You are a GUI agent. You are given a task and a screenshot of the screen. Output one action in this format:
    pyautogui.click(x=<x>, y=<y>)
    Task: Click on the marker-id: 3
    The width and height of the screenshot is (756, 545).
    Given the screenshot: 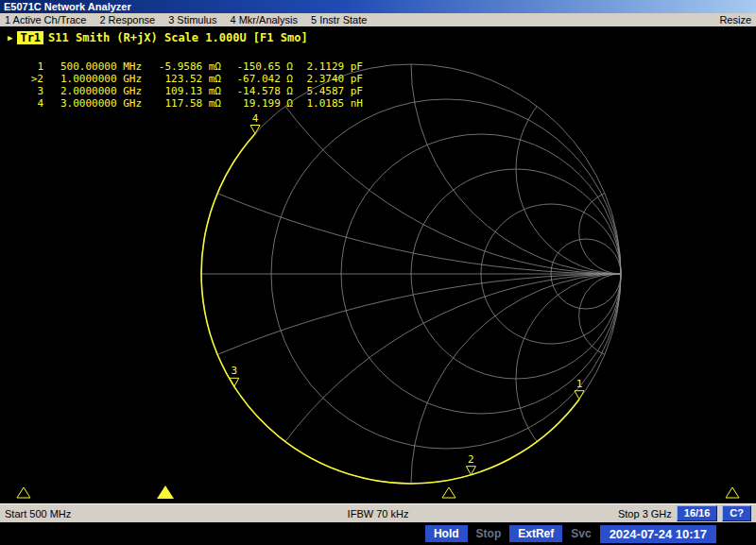 What is the action you would take?
    pyautogui.click(x=34, y=91)
    